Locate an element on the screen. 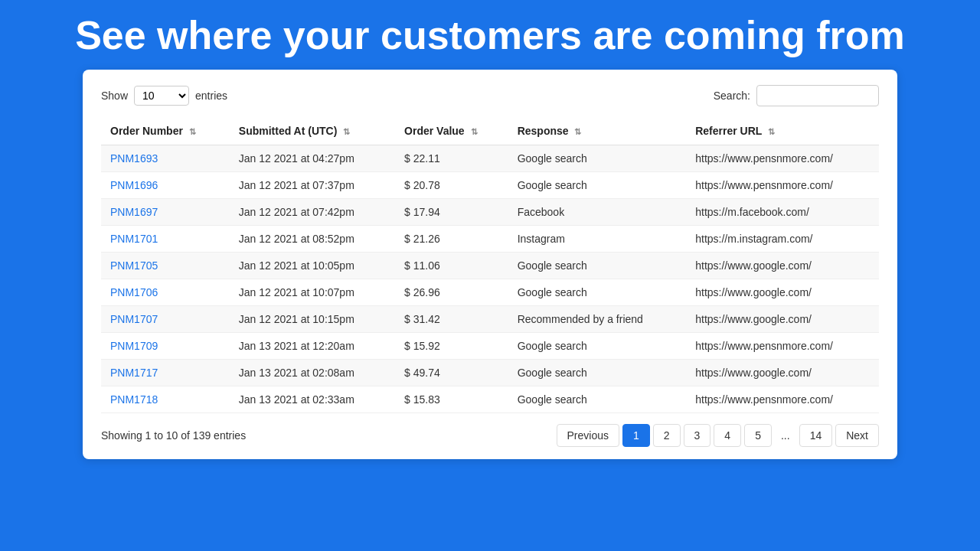  cell-submitted-at: Jan 13 2021 at 12:20am is located at coordinates (312, 346).